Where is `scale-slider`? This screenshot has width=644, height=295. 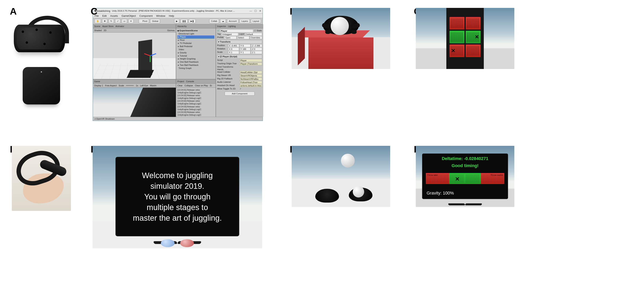 scale-slider is located at coordinates (130, 86).